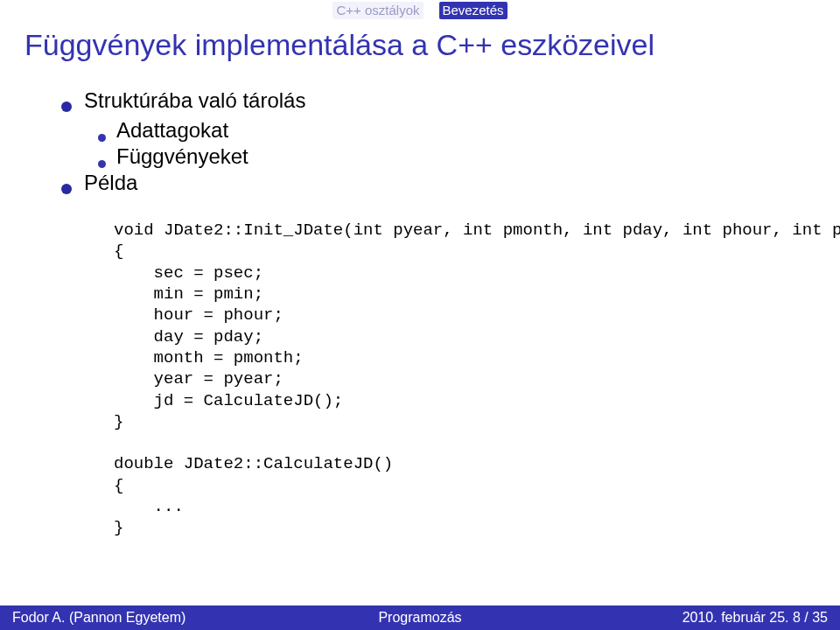 The width and height of the screenshot is (840, 630). I want to click on bullet-text: Adattagokat, so click(172, 130).